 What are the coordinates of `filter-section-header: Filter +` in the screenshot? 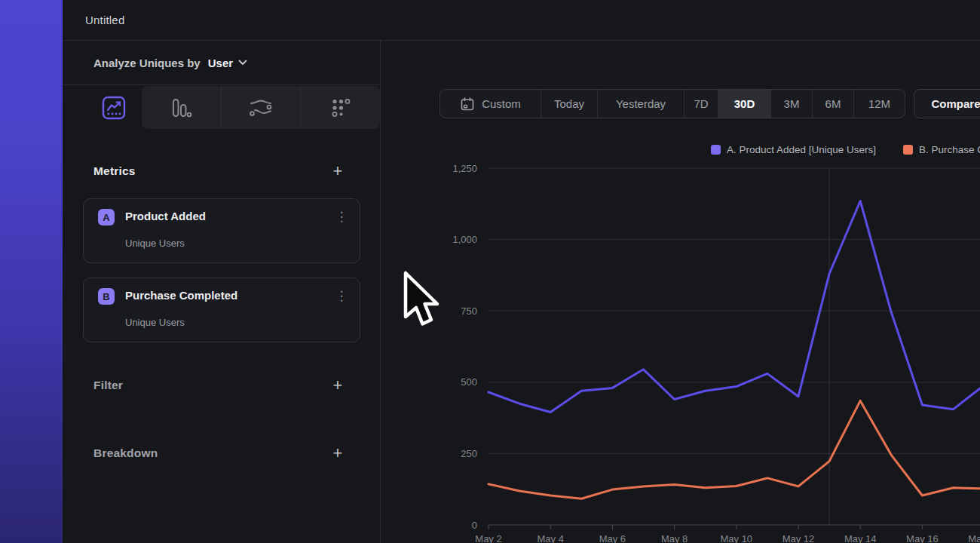 It's located at (220, 385).